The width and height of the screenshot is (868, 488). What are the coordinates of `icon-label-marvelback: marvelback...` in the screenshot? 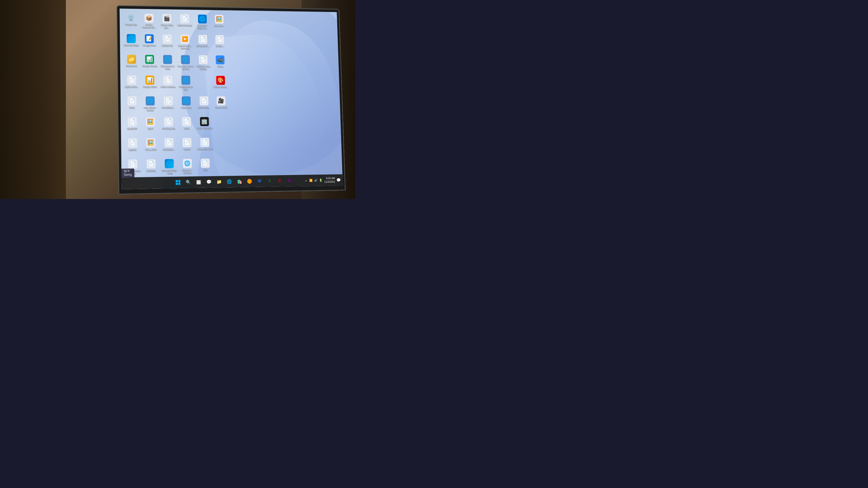 It's located at (168, 108).